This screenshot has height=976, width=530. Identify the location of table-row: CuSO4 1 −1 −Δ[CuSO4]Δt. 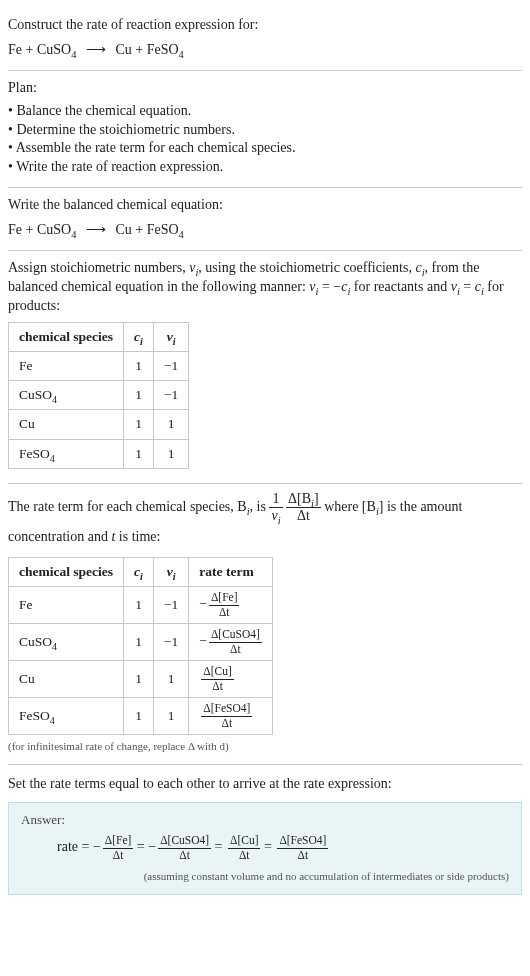
(141, 642).